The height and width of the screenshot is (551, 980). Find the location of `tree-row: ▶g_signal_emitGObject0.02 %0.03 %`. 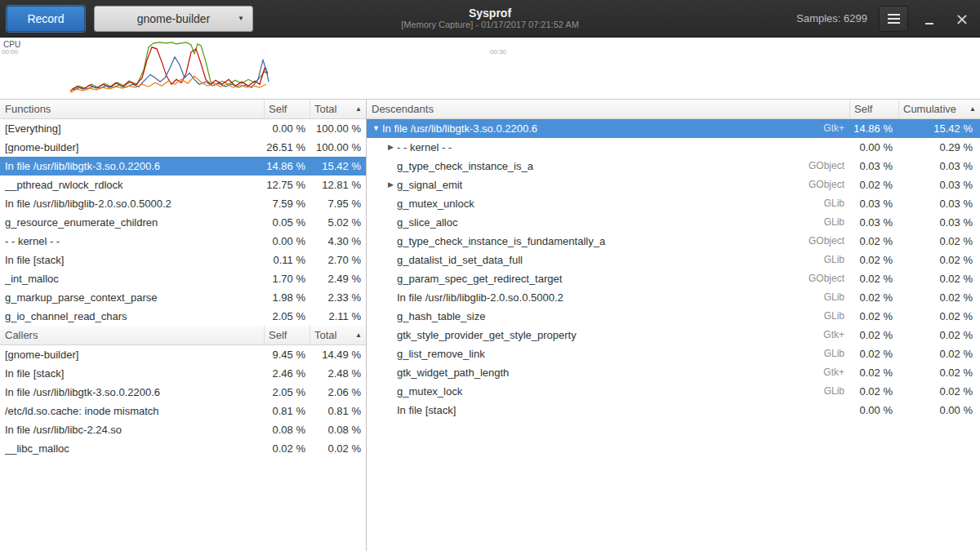

tree-row: ▶g_signal_emitGObject0.02 %0.03 % is located at coordinates (673, 184).